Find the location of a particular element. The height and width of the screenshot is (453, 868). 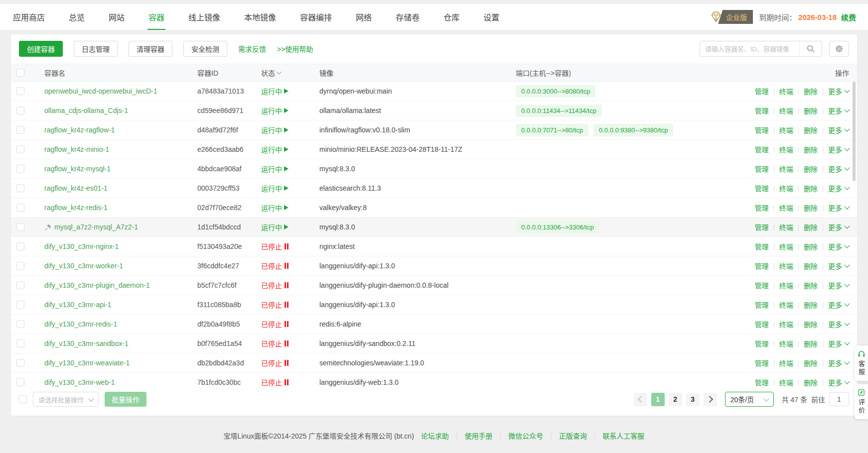

container-name-link: dify_v130_c3mr-api-1 is located at coordinates (78, 305).